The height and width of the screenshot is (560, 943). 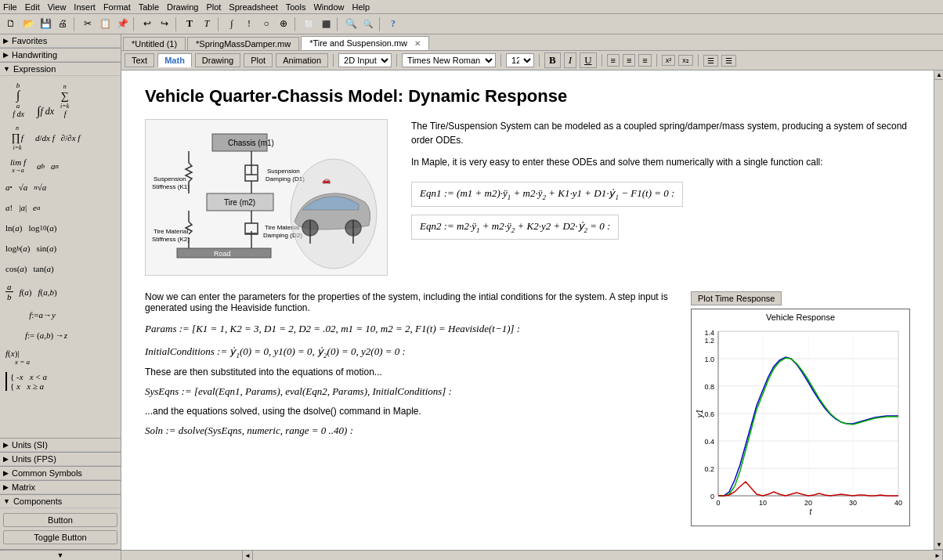 What do you see at coordinates (46, 335) in the screenshot?
I see `expr-arrow2: f := (a,b) → z` at bounding box center [46, 335].